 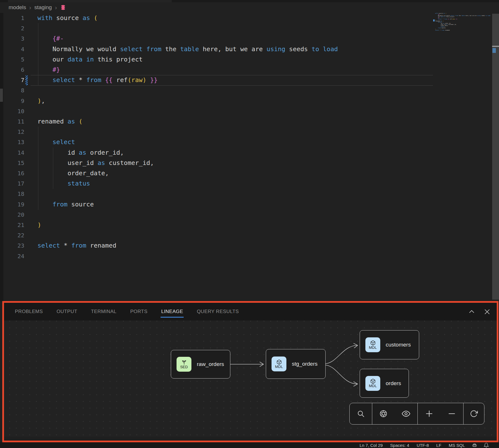 What do you see at coordinates (211, 364) in the screenshot?
I see `node-label: raw_orders` at bounding box center [211, 364].